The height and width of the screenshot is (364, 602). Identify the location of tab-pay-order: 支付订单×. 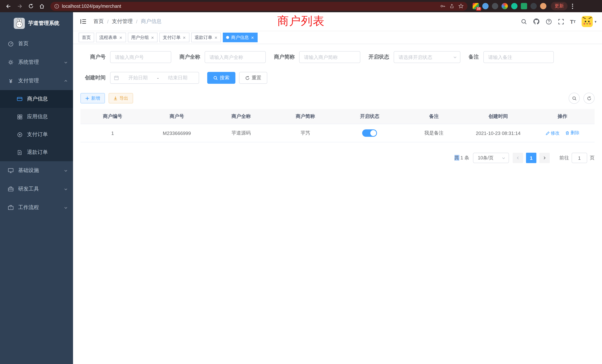
(174, 38).